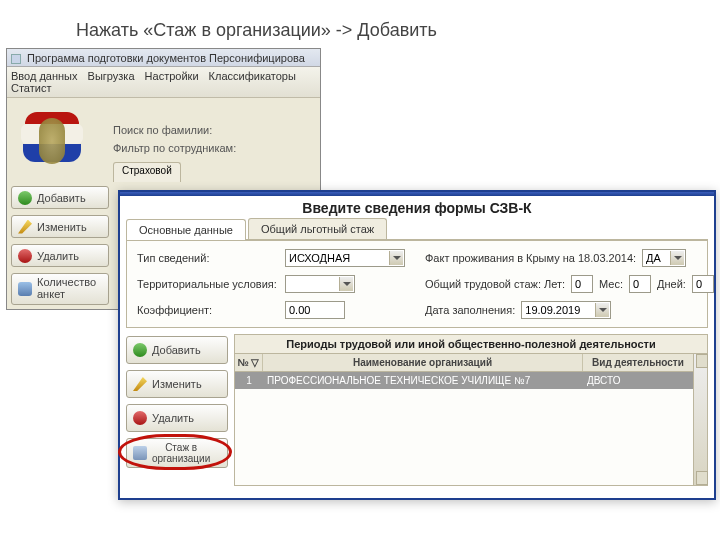  What do you see at coordinates (566, 310) in the screenshot?
I see `date-combo: 19.09.2019` at bounding box center [566, 310].